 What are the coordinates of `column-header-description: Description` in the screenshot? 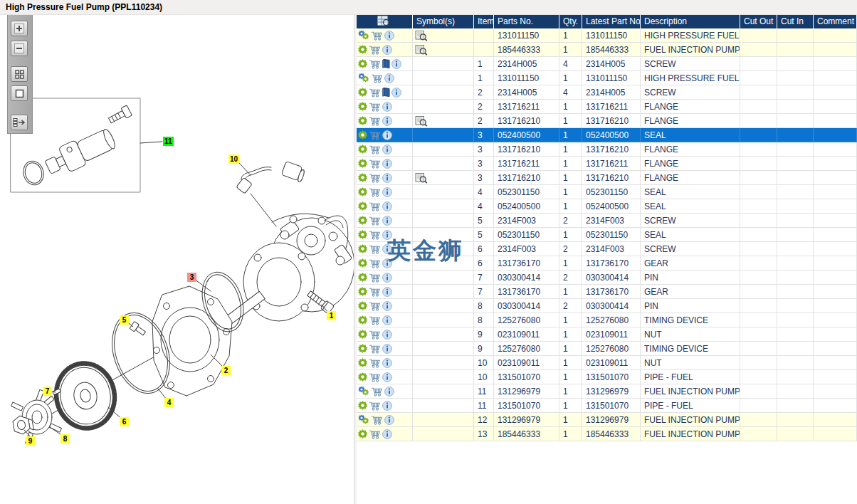 It's located at (690, 21).